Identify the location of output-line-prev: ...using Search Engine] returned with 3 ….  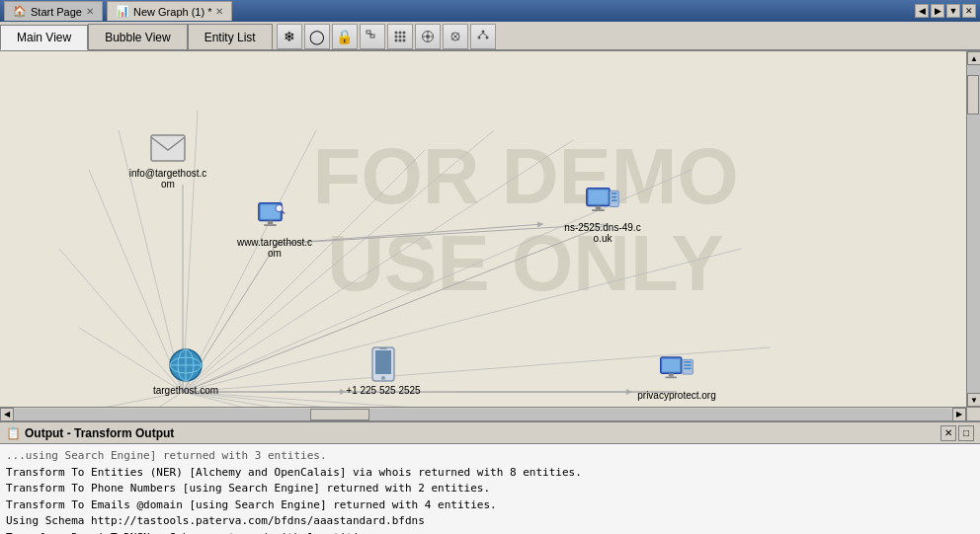
(490, 456).